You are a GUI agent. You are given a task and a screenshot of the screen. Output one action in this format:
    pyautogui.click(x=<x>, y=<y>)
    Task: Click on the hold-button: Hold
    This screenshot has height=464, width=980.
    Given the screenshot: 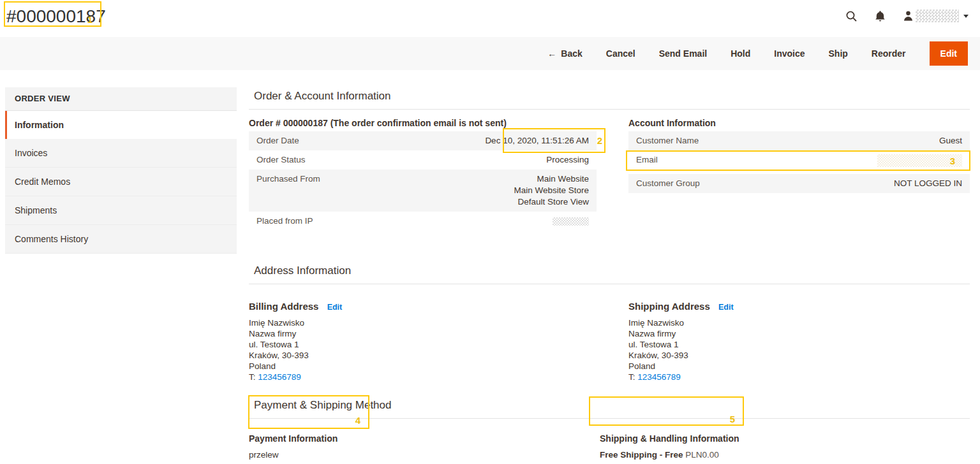 What is the action you would take?
    pyautogui.click(x=740, y=54)
    